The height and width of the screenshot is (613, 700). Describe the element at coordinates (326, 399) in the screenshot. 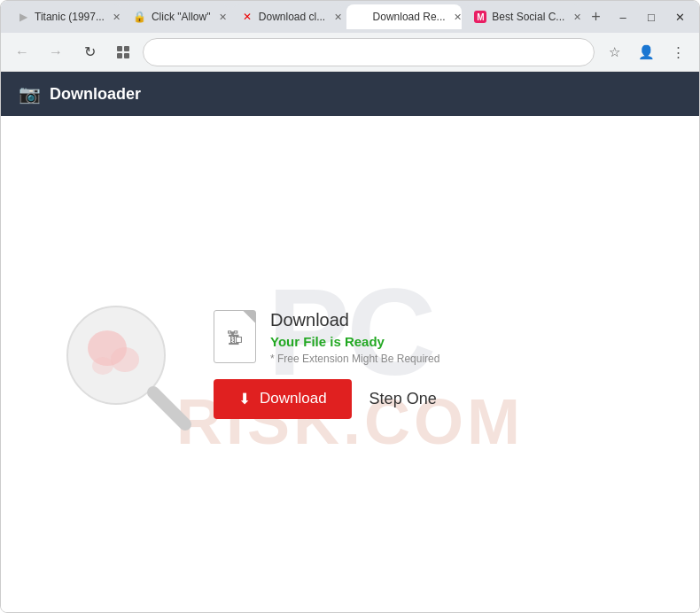

I see `download-actions: ⬇ Download Step One` at that location.